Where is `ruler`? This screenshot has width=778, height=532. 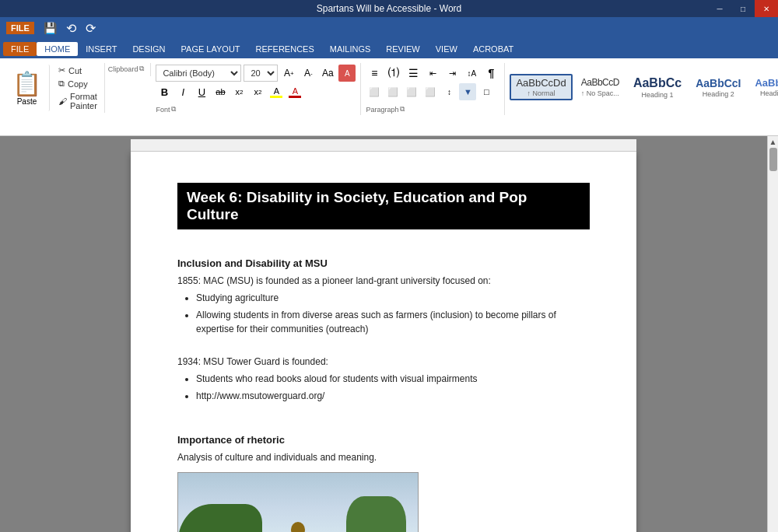 ruler is located at coordinates (384, 145).